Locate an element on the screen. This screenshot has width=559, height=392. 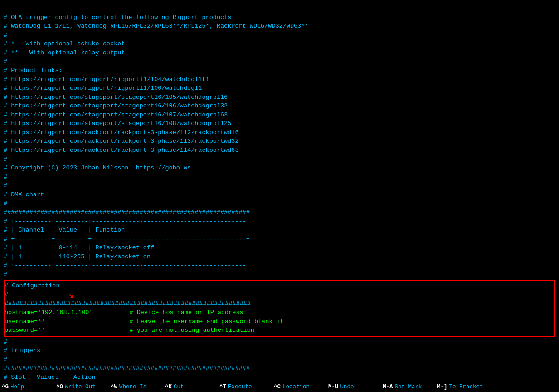
command-key: M-U is located at coordinates (334, 387).